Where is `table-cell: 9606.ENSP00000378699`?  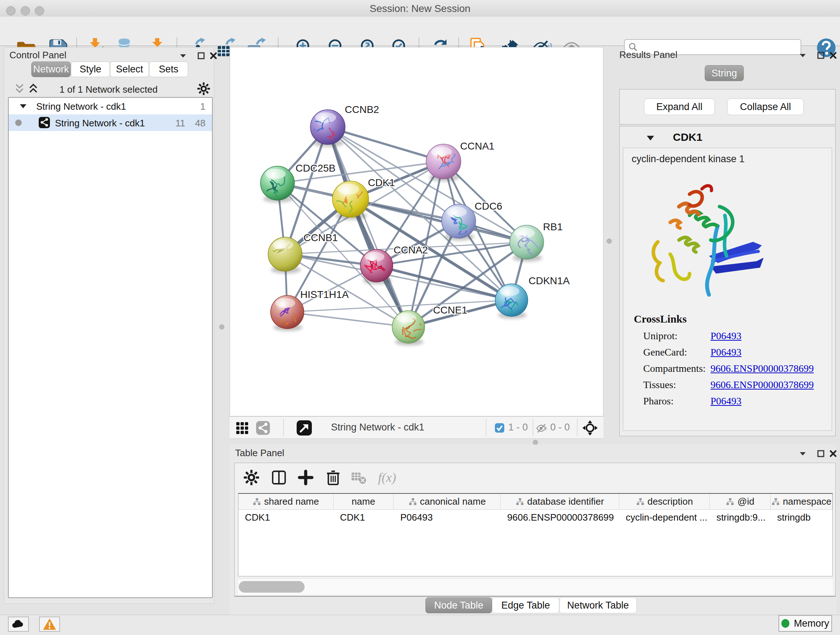 table-cell: 9606.ENSP00000378699 is located at coordinates (560, 517).